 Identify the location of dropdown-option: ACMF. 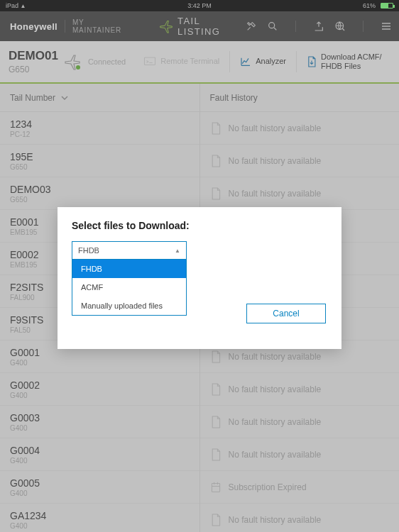
(129, 287).